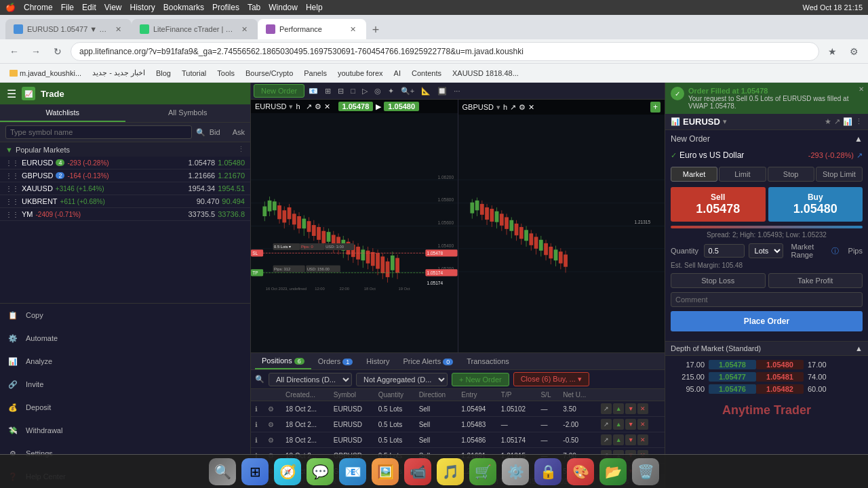  What do you see at coordinates (125, 338) in the screenshot?
I see `menu-automate: ⚙️ Automate` at bounding box center [125, 338].